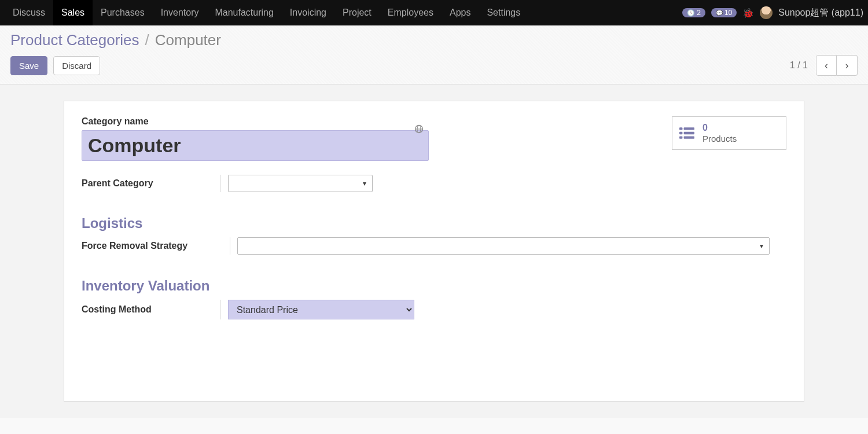 The image size is (868, 434). I want to click on chevron-right-icon: ›, so click(847, 66).